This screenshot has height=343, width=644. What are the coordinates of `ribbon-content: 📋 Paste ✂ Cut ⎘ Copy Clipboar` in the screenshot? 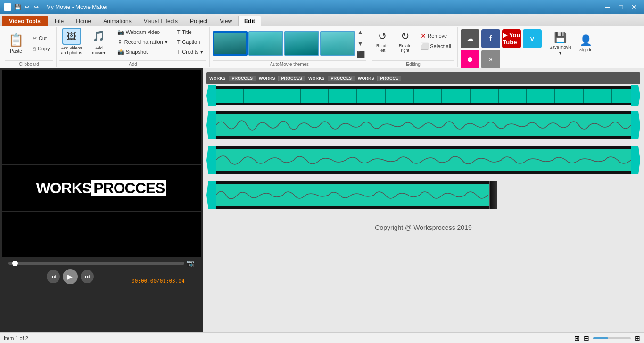 It's located at (322, 47).